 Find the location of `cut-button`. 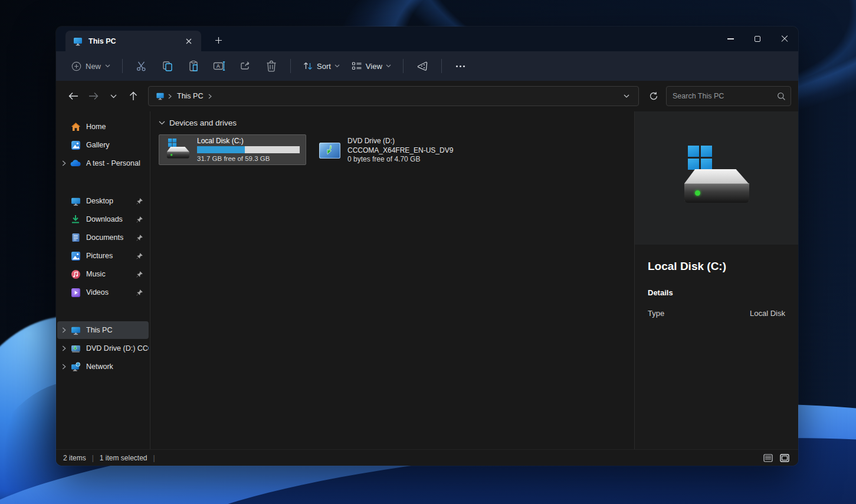

cut-button is located at coordinates (142, 66).